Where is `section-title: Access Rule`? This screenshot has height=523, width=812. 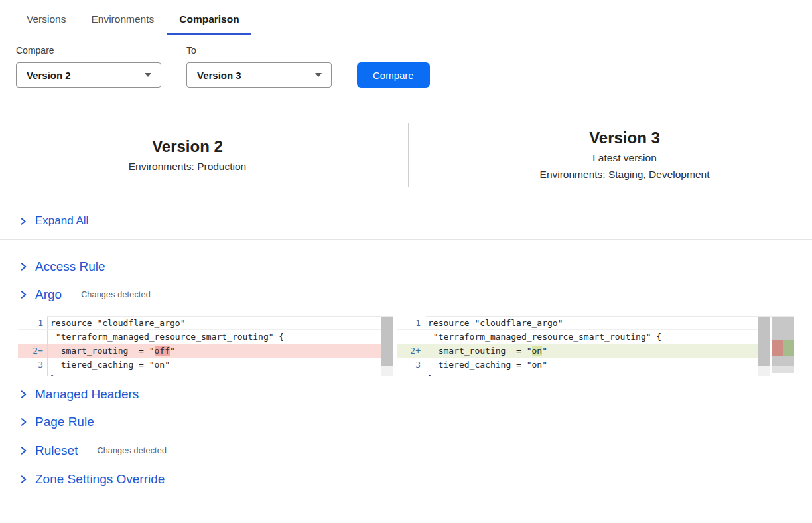
section-title: Access Rule is located at coordinates (70, 267).